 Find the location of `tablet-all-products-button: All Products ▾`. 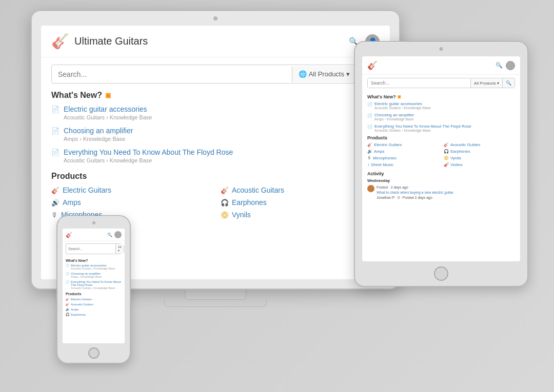

tablet-all-products-button: All Products ▾ is located at coordinates (486, 83).